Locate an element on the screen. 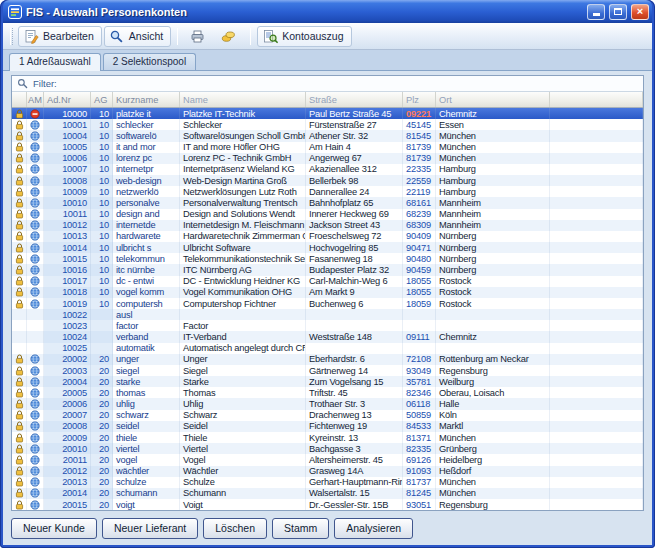 This screenshot has height=548, width=655. cell-kurzname: viertel is located at coordinates (146, 448).